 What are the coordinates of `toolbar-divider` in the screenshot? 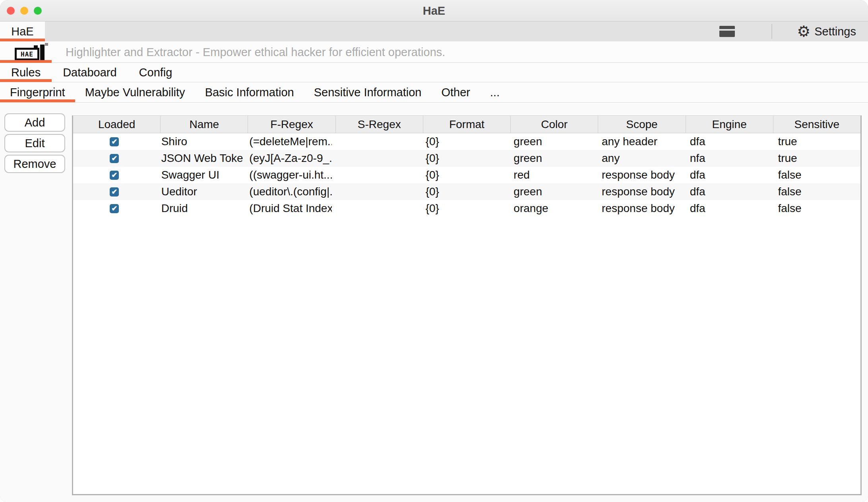 It's located at (772, 31).